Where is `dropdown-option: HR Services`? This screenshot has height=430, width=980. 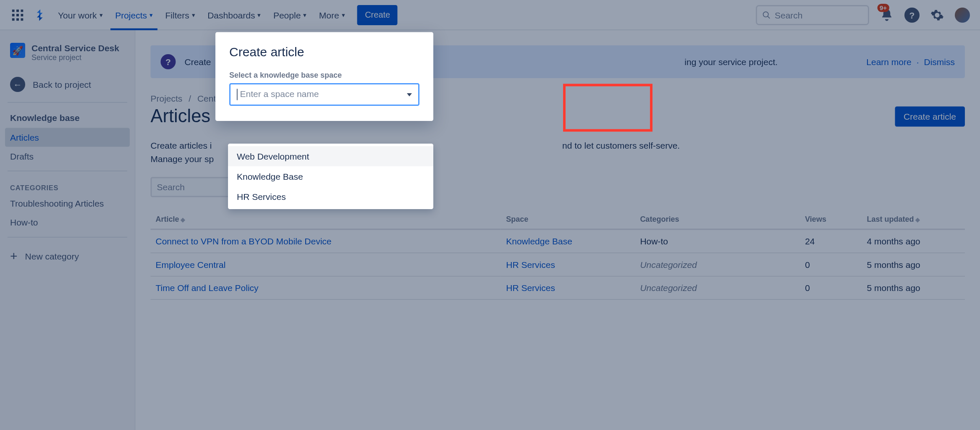
dropdown-option: HR Services is located at coordinates (331, 197).